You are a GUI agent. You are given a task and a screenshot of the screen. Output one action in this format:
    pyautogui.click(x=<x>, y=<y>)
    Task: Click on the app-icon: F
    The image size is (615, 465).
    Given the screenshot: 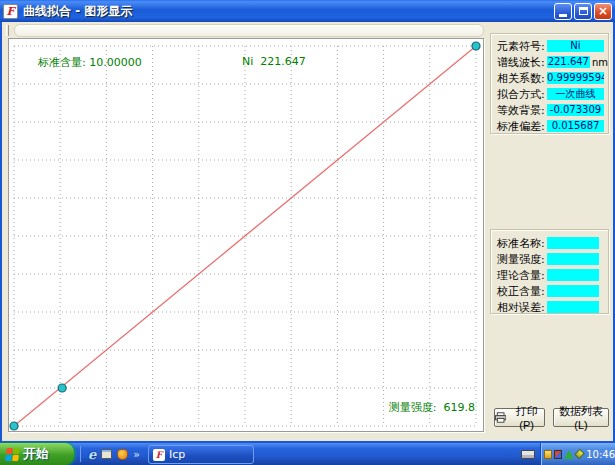 What is the action you would take?
    pyautogui.click(x=10, y=12)
    